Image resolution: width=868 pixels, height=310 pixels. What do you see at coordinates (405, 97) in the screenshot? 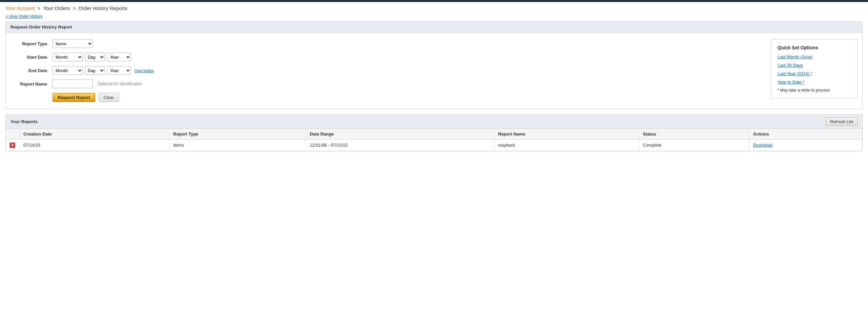
I see `buttons-row: Request Report Clear` at bounding box center [405, 97].